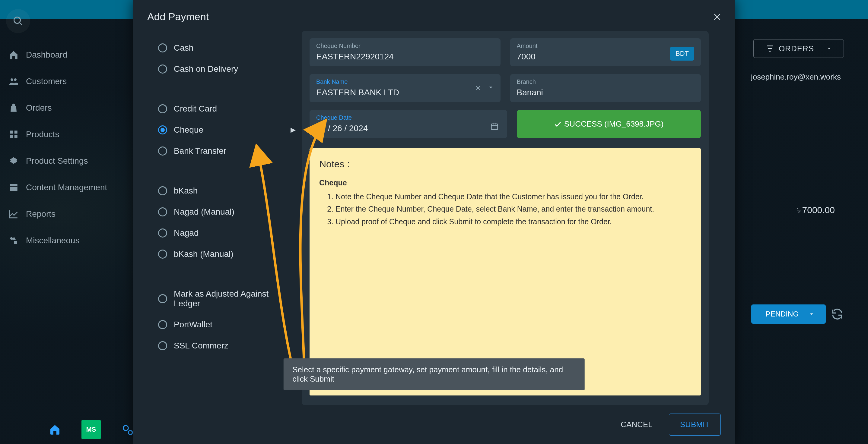 The image size is (868, 444). Describe the element at coordinates (42, 135) in the screenshot. I see `sidebar-item-label: Products` at that location.